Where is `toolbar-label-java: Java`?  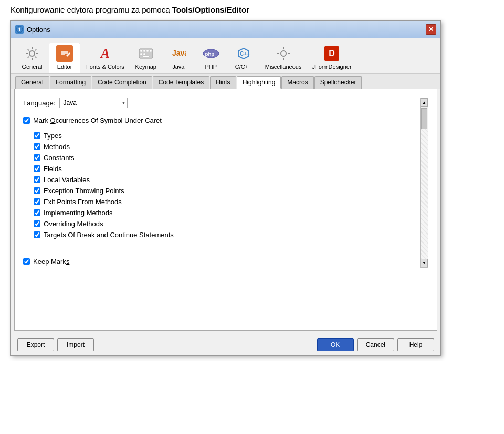 toolbar-label-java: Java is located at coordinates (178, 67).